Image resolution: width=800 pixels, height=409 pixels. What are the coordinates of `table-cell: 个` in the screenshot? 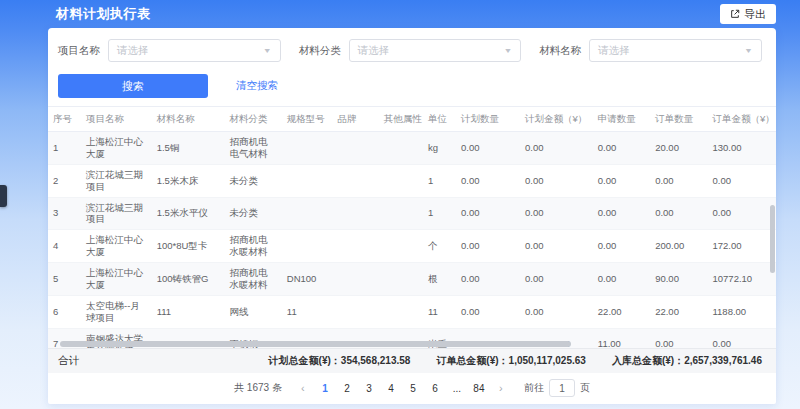 It's located at (440, 246).